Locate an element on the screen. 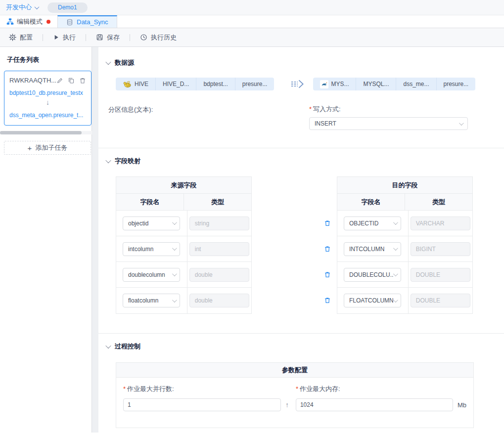 This screenshot has width=504, height=433. source-tag-table: presure... is located at coordinates (255, 84).